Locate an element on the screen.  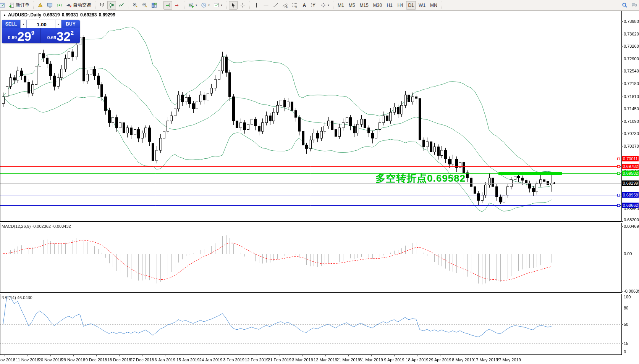
svg-text: F is located at coordinates (296, 7).